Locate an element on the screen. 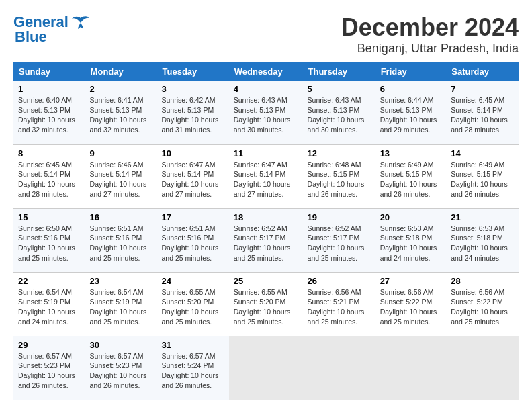 This screenshot has width=532, height=411. header-sunday: Sunday is located at coordinates (50, 71).